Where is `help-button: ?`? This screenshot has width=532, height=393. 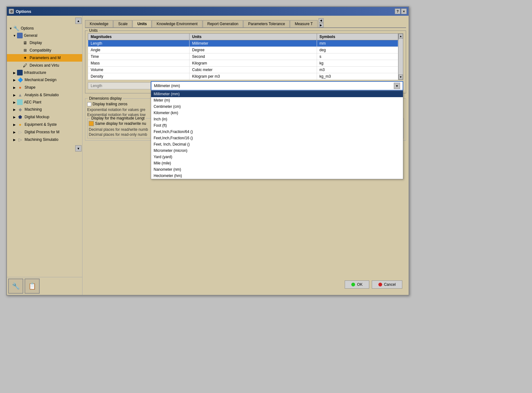
help-button: ? is located at coordinates (398, 11).